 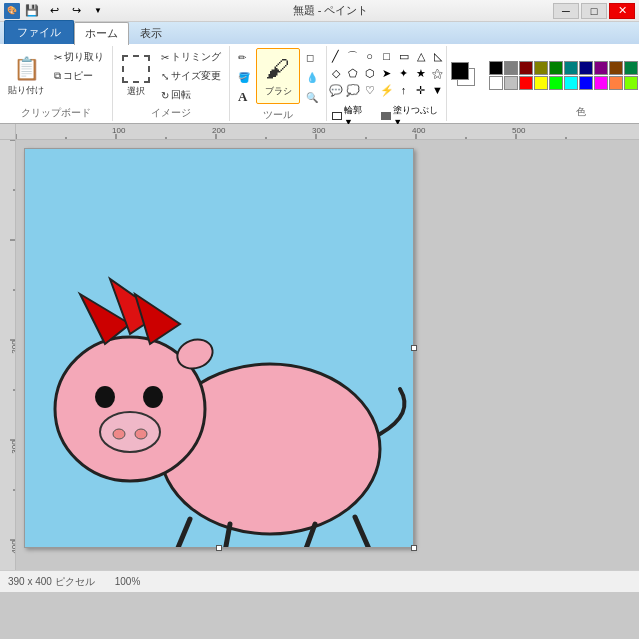 What do you see at coordinates (219, 130) in the screenshot?
I see `svg-text: 200` at bounding box center [219, 130].